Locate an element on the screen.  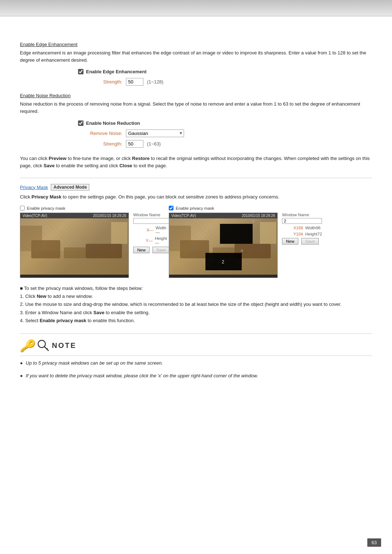
mask-panel-1-side: Window Name X— Width— Y— Height— is located at coordinates (152, 245).